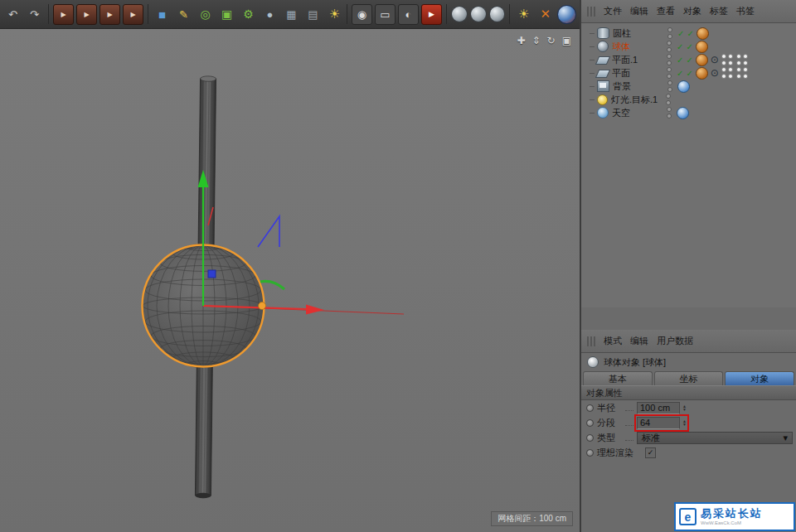  What do you see at coordinates (262, 307) in the screenshot?
I see `scale-handle` at bounding box center [262, 307].